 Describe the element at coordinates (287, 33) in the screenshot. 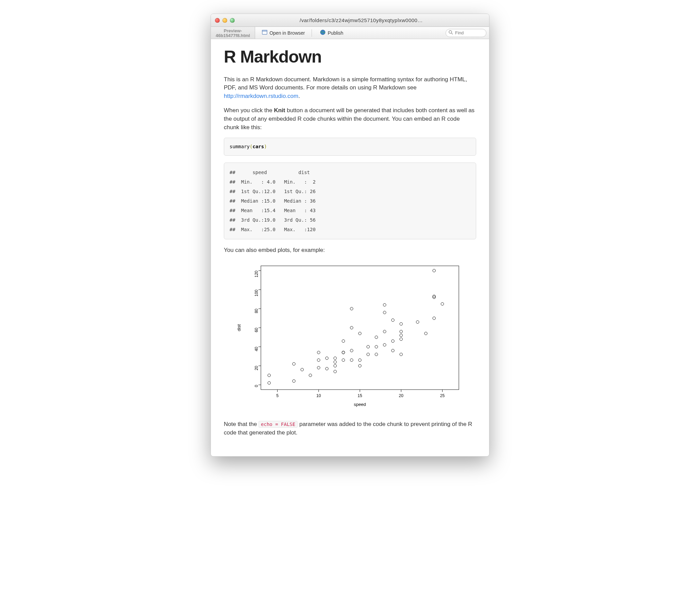

I see `open-in-browser-label: Open in Browser` at that location.